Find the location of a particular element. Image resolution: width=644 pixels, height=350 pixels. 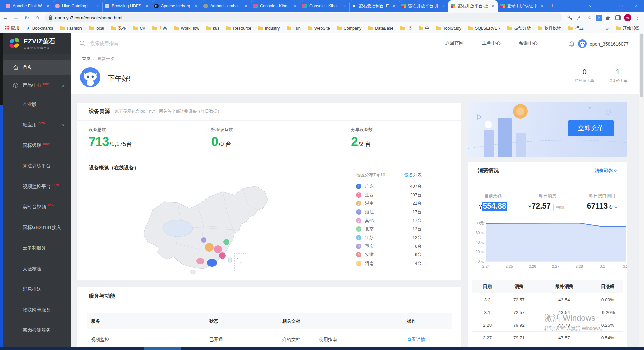

browser-tab: Apache Flink W× is located at coordinates (28, 6).